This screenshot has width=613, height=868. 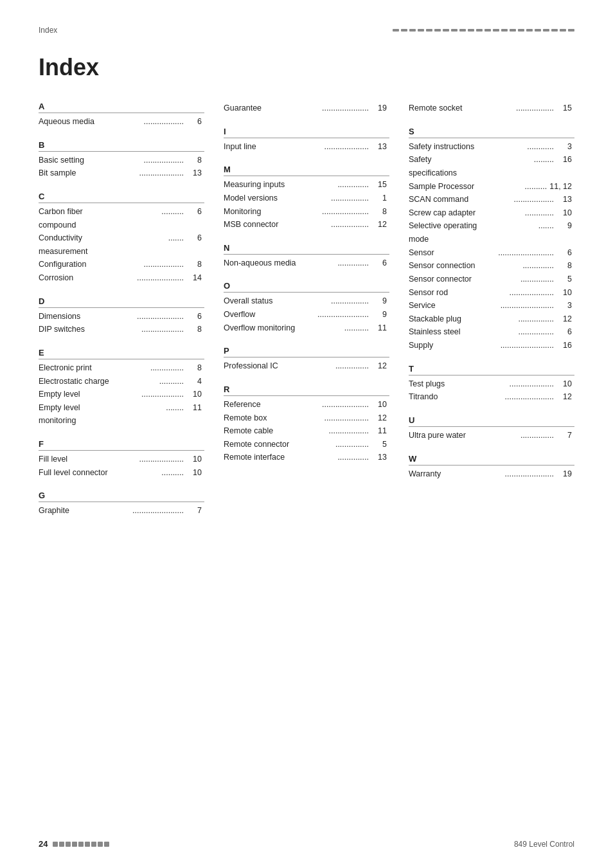 What do you see at coordinates (378, 328) in the screenshot?
I see `entry-page: 11` at bounding box center [378, 328].